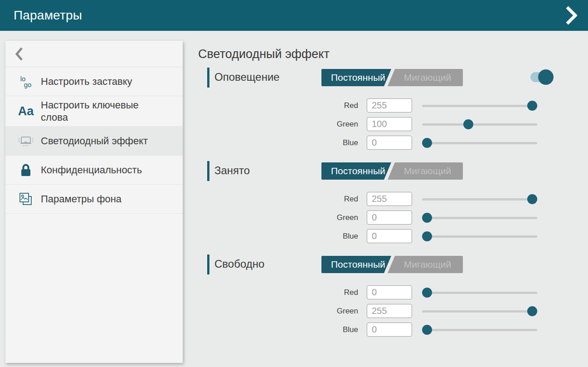 The height and width of the screenshot is (367, 588). I want to click on sidebar-item-privacy: Конфиденциальность, so click(94, 170).